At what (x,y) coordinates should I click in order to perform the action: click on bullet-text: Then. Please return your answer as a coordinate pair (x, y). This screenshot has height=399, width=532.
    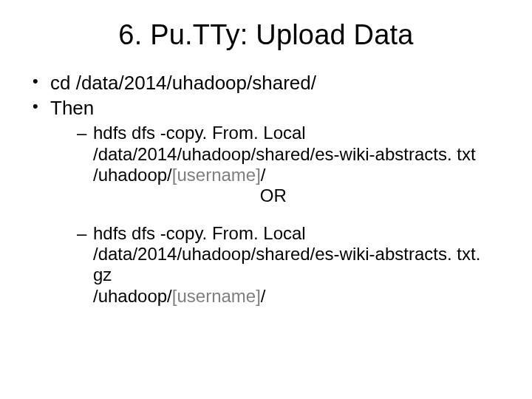
    Looking at the image, I should click on (72, 108).